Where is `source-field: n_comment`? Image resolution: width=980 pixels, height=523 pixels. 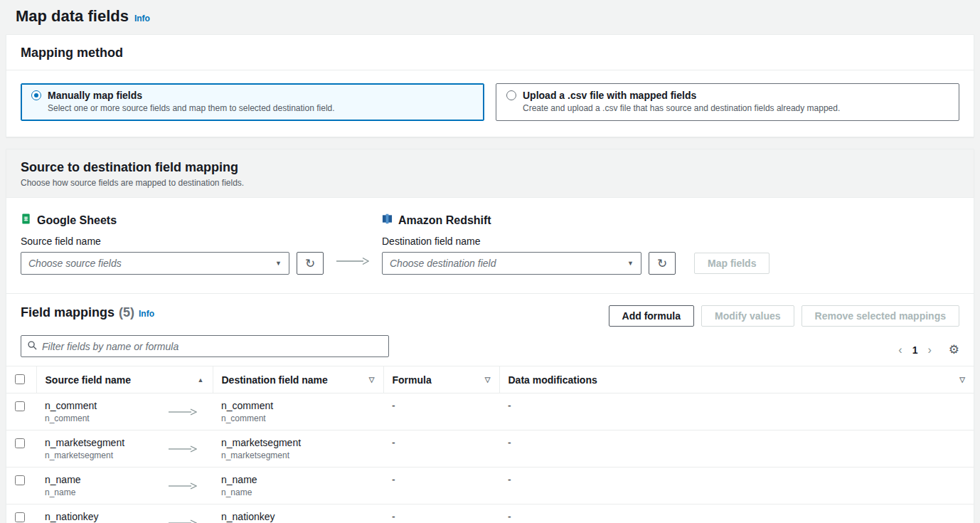 source-field: n_comment is located at coordinates (71, 406).